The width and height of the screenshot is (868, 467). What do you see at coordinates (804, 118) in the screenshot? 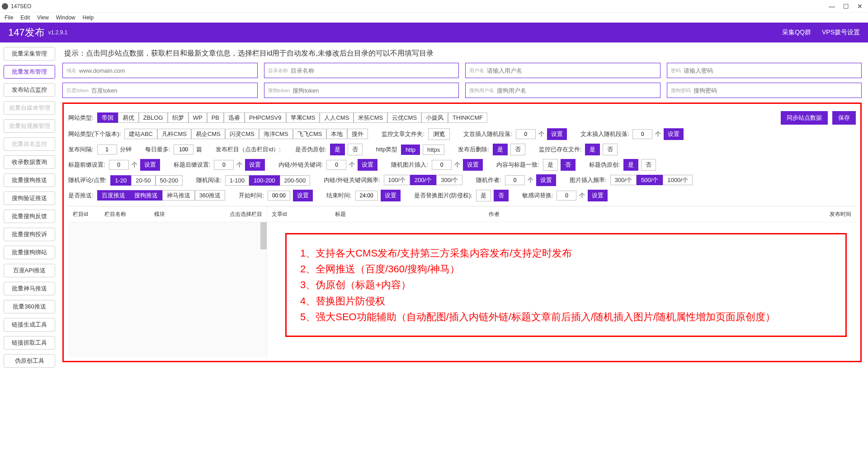
I see `sync-button: 同步站点数据` at bounding box center [804, 118].